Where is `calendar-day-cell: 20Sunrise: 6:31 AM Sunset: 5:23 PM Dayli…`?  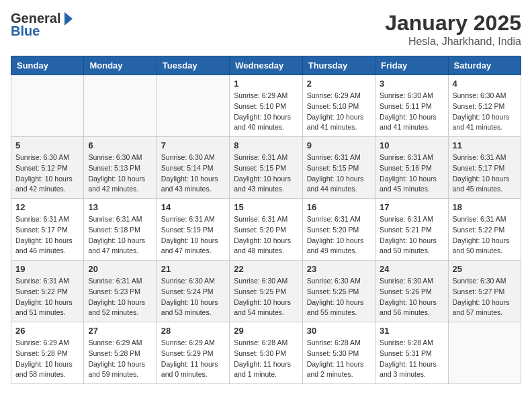 calendar-day-cell: 20Sunrise: 6:31 AM Sunset: 5:23 PM Dayli… is located at coordinates (120, 291).